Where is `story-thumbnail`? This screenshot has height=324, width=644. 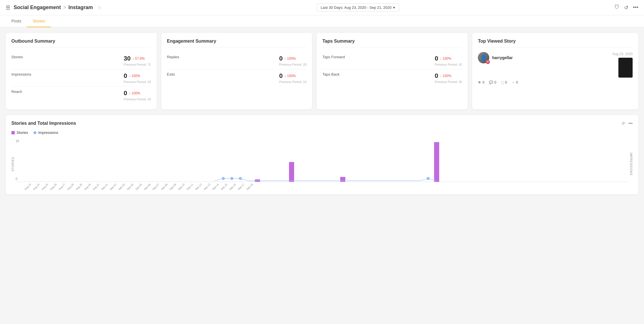
story-thumbnail is located at coordinates (626, 68).